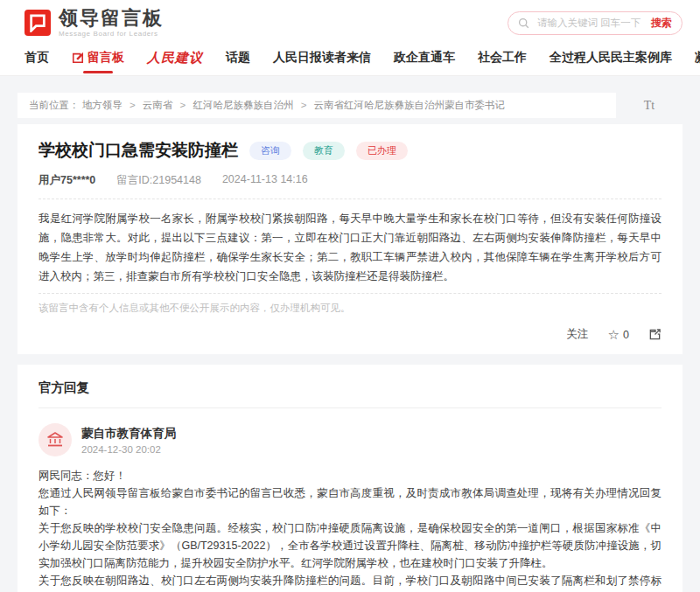 This screenshot has width=700, height=592. I want to click on search-icon, so click(523, 23).